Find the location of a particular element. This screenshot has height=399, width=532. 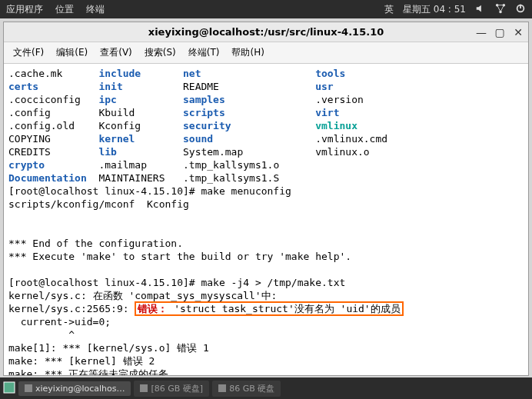

menubar: 文件(F) 编辑(E) 查看(V) 搜索(S) 终端(T) 帮助(H) is located at coordinates (266, 53).